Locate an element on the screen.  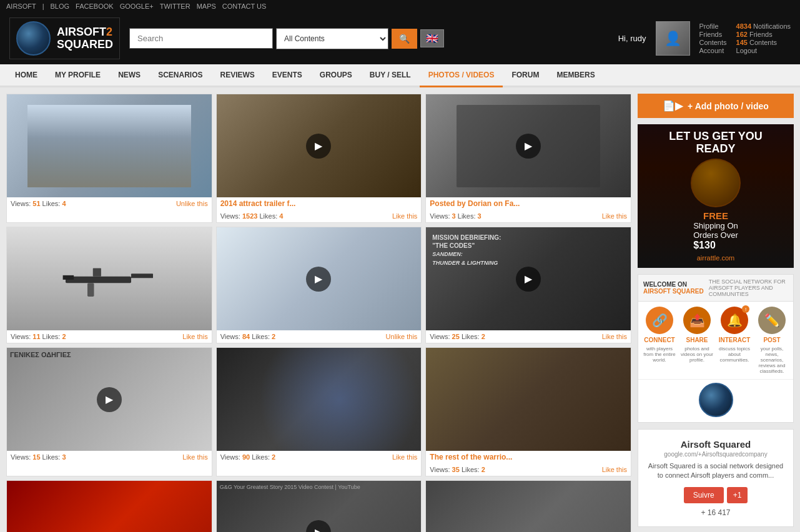
photo-thumbnail: KALASHNIKOVenergy drink is located at coordinates (109, 506).